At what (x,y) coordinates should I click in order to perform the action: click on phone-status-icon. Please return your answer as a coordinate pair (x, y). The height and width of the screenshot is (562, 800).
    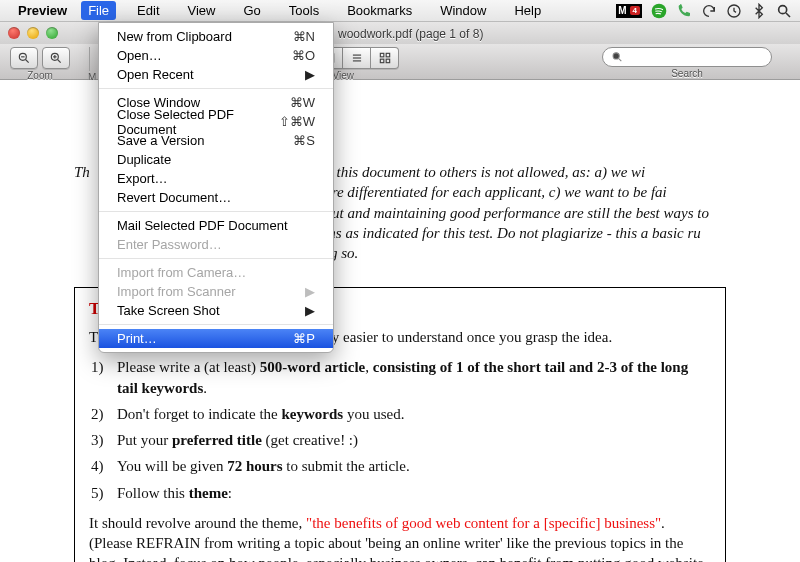
    Looking at the image, I should click on (684, 11).